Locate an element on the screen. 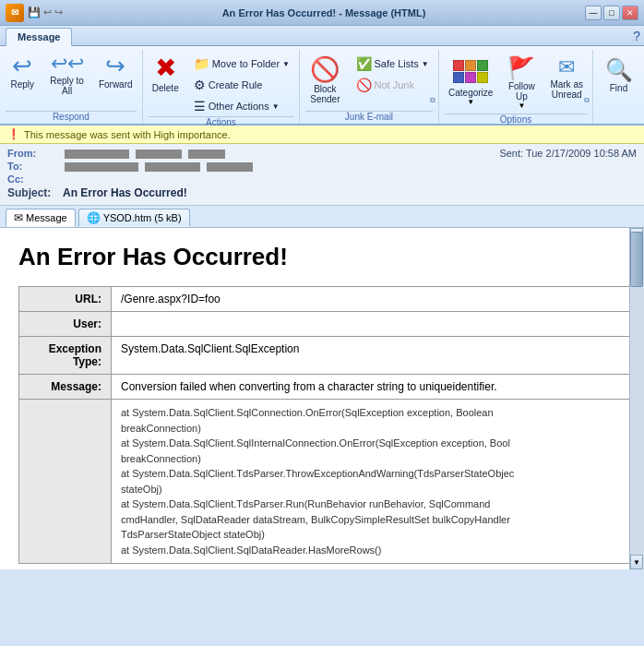  sent-value: Tue 2/17/2009 10:58 AM is located at coordinates (581, 153).